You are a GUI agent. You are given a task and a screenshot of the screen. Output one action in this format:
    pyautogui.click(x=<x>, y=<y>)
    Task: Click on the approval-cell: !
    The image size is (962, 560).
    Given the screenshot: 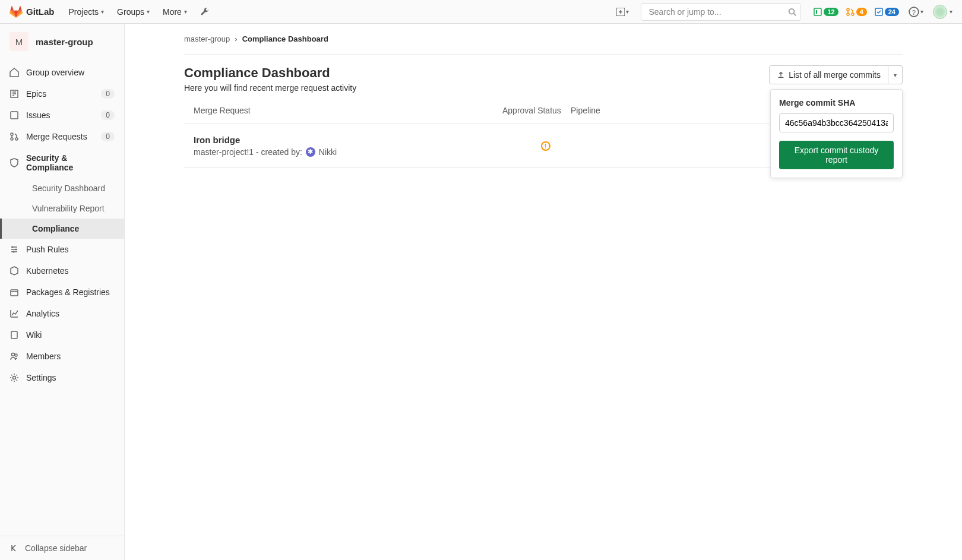 What is the action you would take?
    pyautogui.click(x=545, y=146)
    